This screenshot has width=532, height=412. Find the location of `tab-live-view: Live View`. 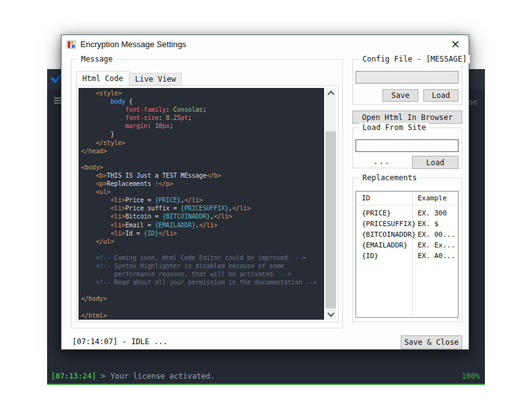

tab-live-view: Live View is located at coordinates (156, 79).